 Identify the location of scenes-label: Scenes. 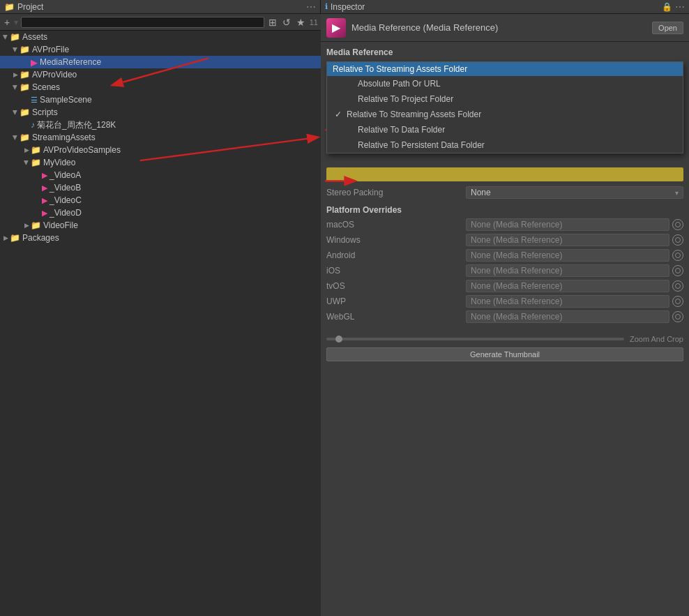
(46, 87).